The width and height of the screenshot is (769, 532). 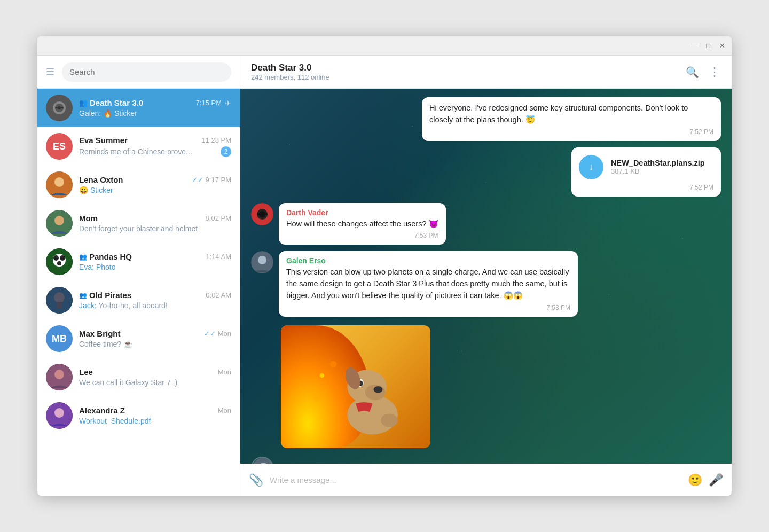 I want to click on message-input, so click(x=475, y=480).